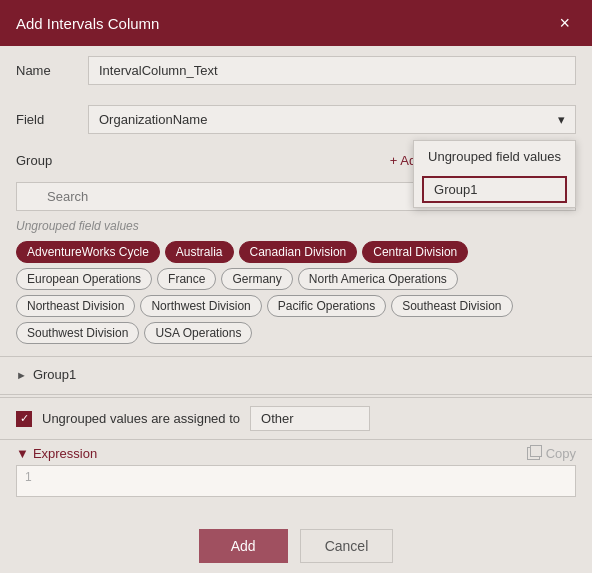  Describe the element at coordinates (296, 374) in the screenshot. I see `group1-item: ► Group1` at that location.